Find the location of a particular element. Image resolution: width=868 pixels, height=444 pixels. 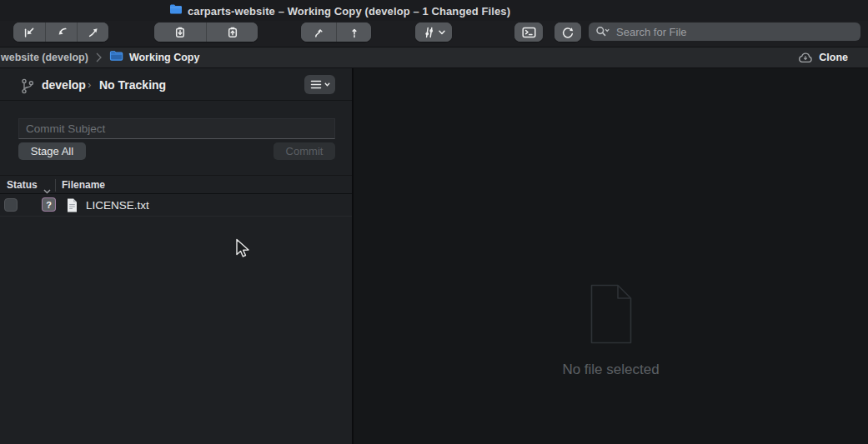

merge-button is located at coordinates (319, 32).